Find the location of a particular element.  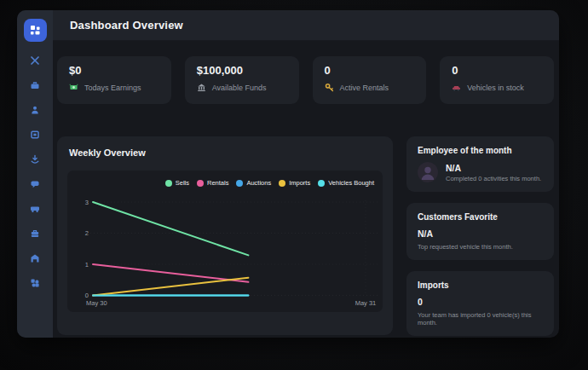

garage-icon is located at coordinates (35, 258).